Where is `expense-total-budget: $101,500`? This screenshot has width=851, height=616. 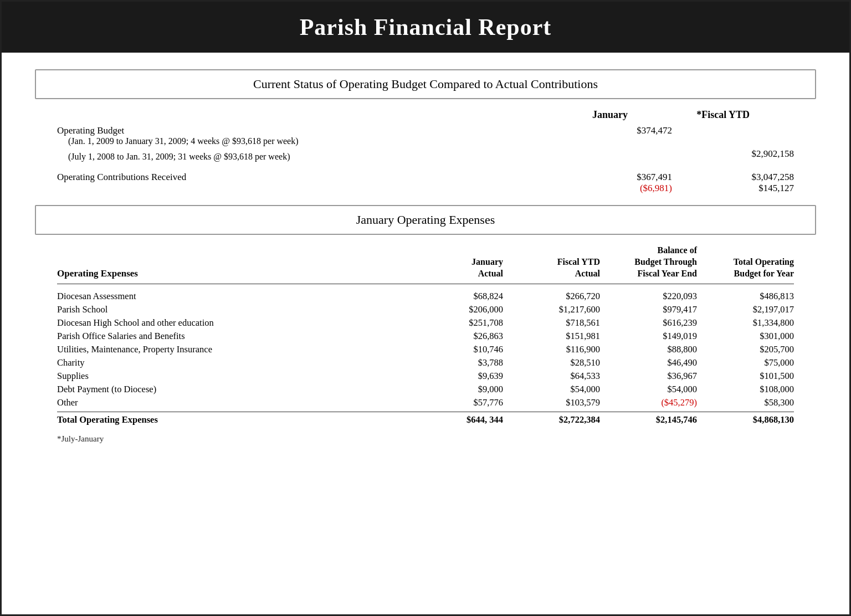 expense-total-budget: $101,500 is located at coordinates (751, 376).